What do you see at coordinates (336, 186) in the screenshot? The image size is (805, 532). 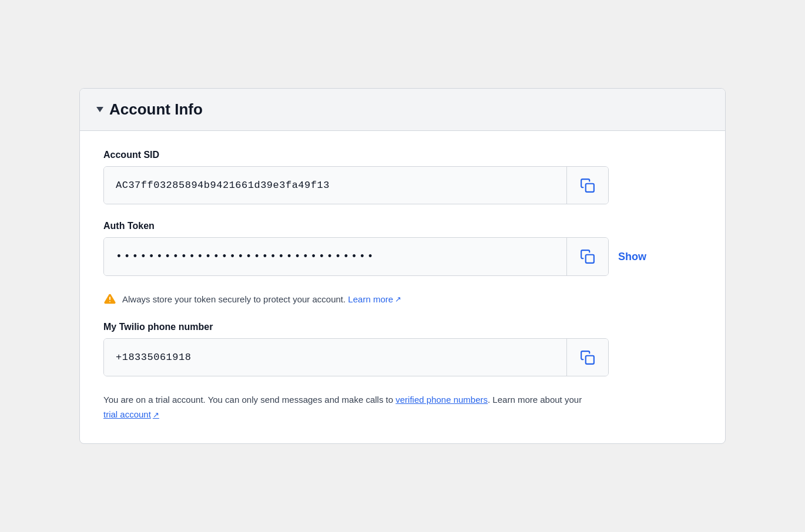 I see `account-sid-value: AC37ff03285894b9421661d39e3fa49f13` at bounding box center [336, 186].